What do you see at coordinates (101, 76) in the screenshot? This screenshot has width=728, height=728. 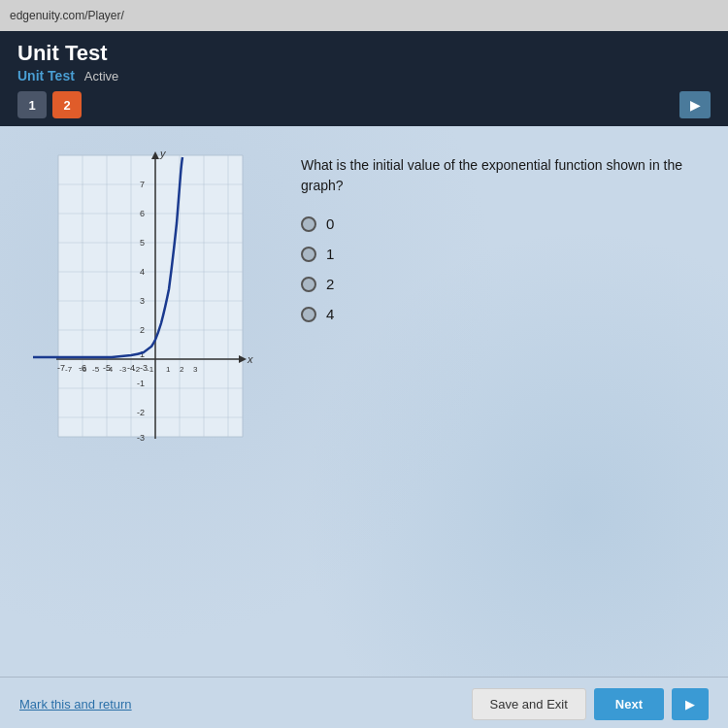 I see `breadcrumb-status: Active` at bounding box center [101, 76].